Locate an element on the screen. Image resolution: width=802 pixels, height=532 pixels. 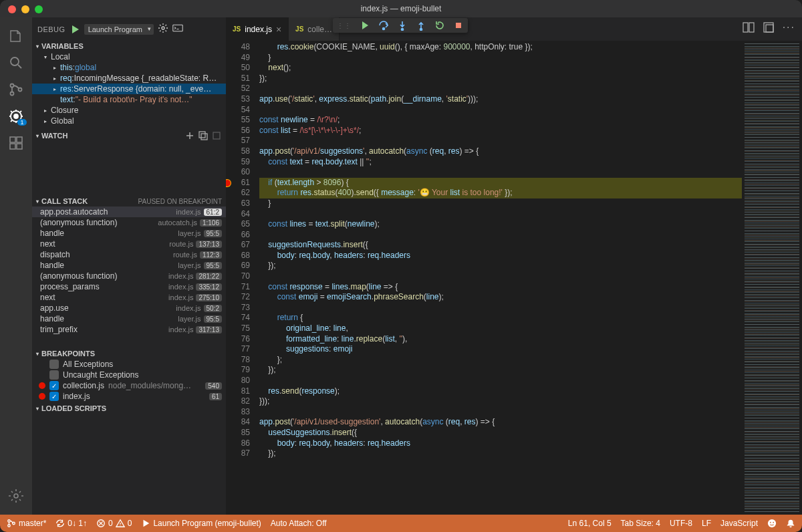
callstack-frame: nextroute.js137:13 is located at coordinates (129, 244).